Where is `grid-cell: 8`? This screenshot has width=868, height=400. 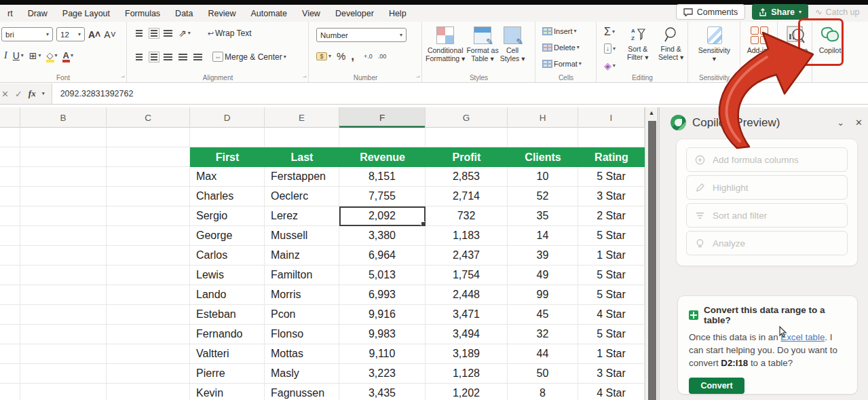
grid-cell: 8 is located at coordinates (543, 392).